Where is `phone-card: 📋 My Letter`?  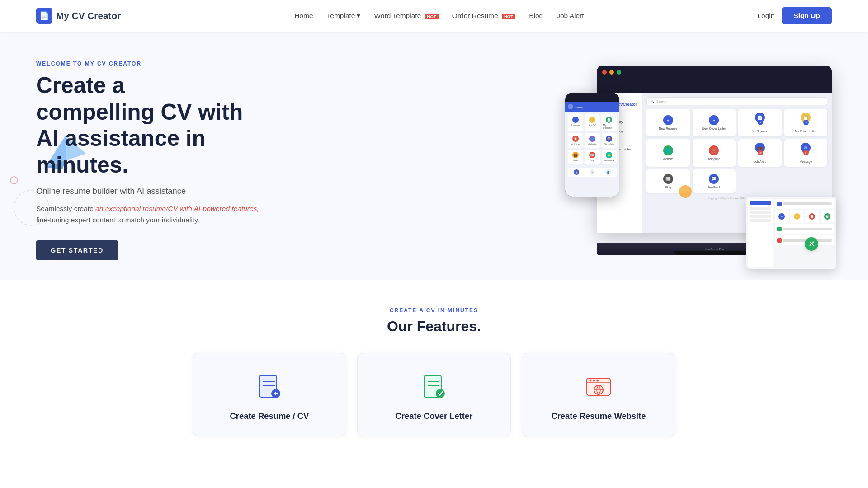 phone-card: 📋 My Letter is located at coordinates (575, 141).